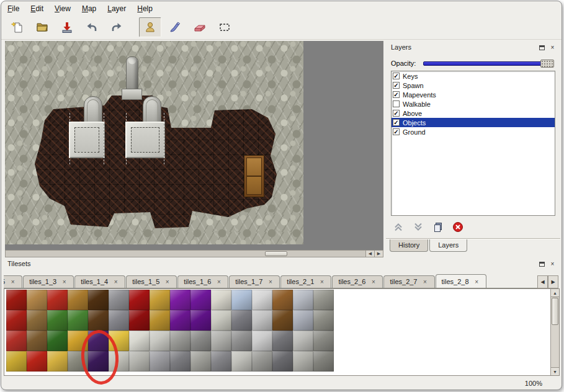  Describe the element at coordinates (378, 254) in the screenshot. I see `scroll-right-icon: ▶` at that location.